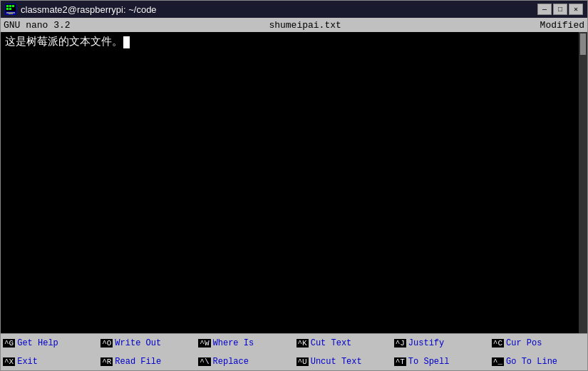 This screenshot has height=371, width=588. What do you see at coordinates (560, 9) in the screenshot?
I see `maximize-button: □` at bounding box center [560, 9].